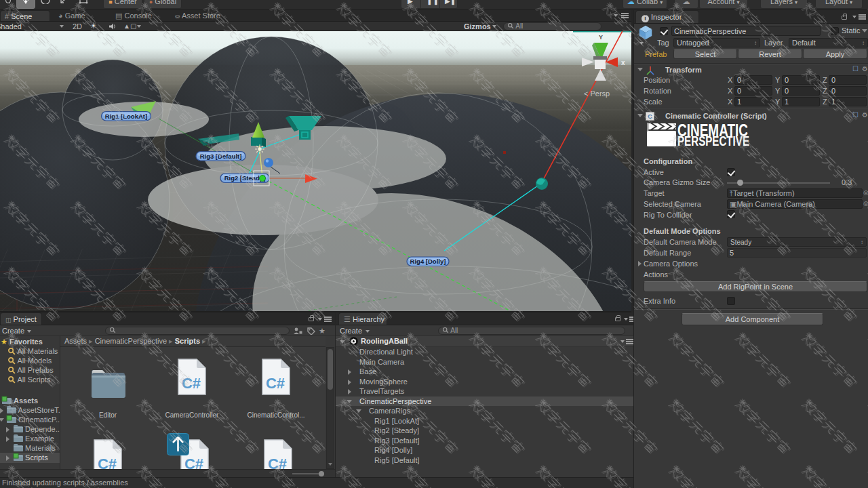  I want to click on svg-text: < Persp, so click(597, 94).